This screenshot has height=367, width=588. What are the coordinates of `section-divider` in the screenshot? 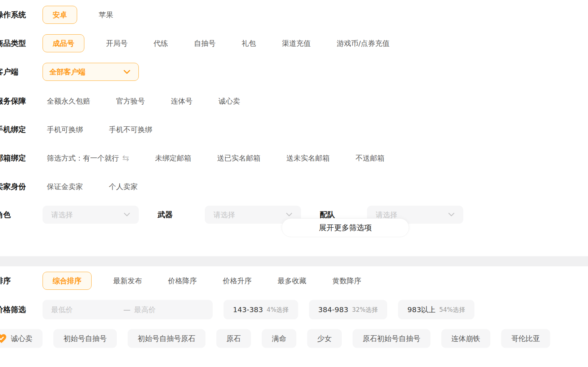 It's located at (294, 261).